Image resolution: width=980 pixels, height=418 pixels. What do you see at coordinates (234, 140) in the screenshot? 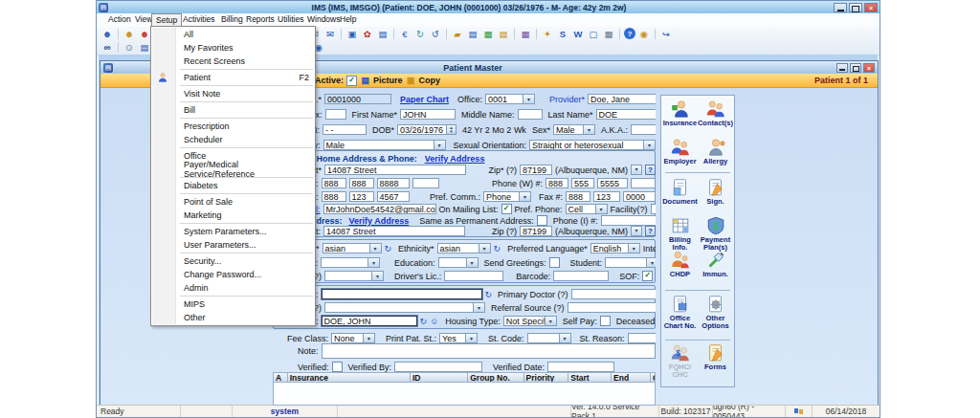
I see `menu-item-scheduler: Scheduler` at bounding box center [234, 140].